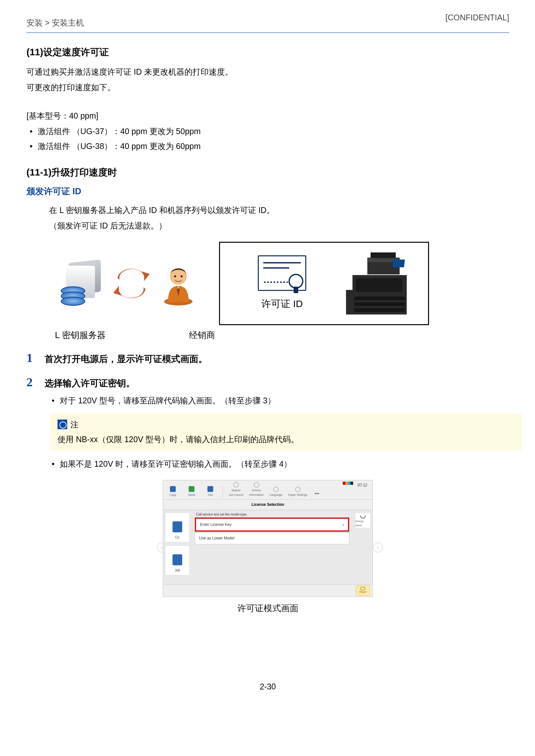 The image size is (535, 756). What do you see at coordinates (256, 490) in the screenshot?
I see `toolbar-device-info-button: Device Information` at bounding box center [256, 490].